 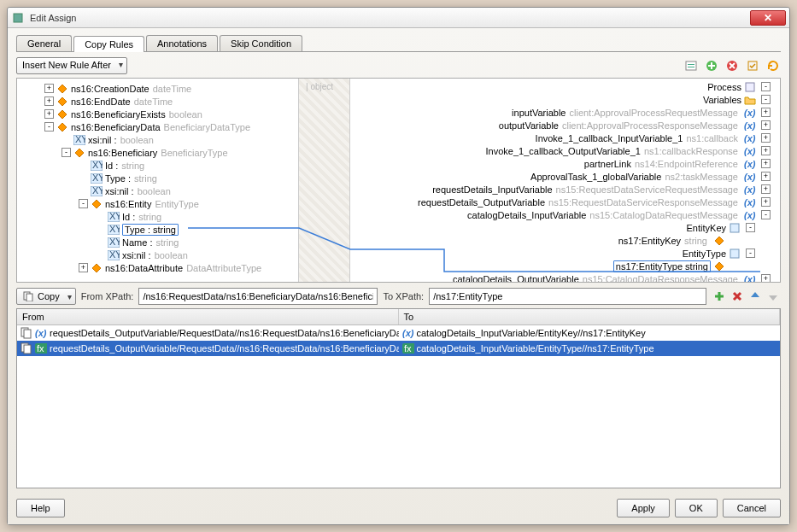 I want to click on svg-text: XY, so click(x=114, y=217).